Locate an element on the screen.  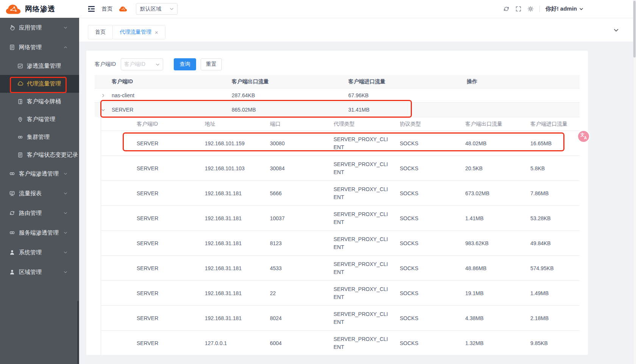
theme-icon is located at coordinates (531, 9).